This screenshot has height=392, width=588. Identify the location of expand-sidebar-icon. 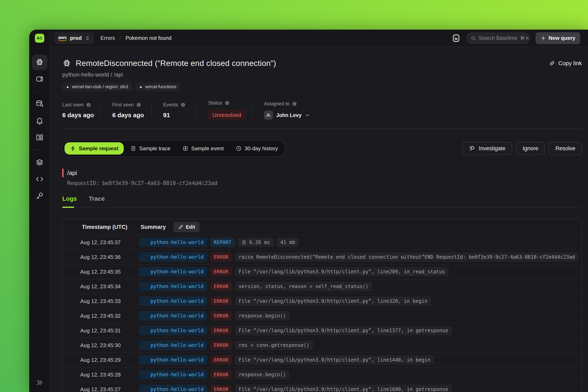
(40, 382).